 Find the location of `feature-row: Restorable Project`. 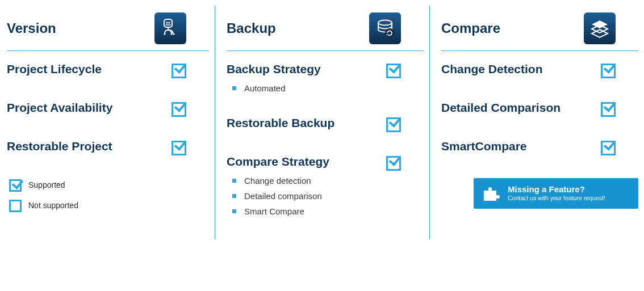

feature-row: Restorable Project is located at coordinates (108, 149).